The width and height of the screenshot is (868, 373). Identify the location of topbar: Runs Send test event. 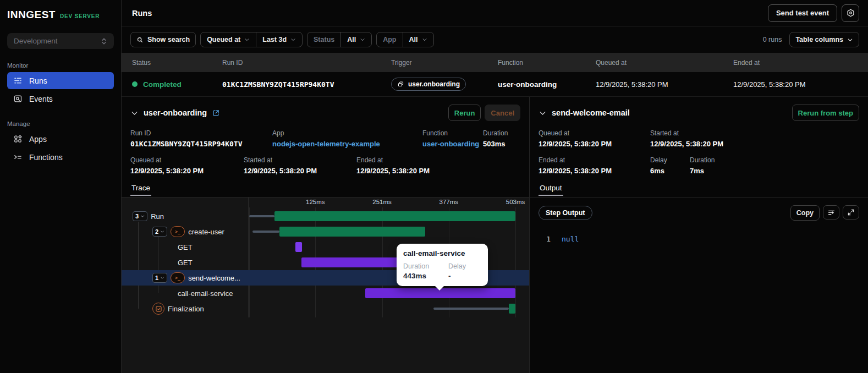
(495, 13).